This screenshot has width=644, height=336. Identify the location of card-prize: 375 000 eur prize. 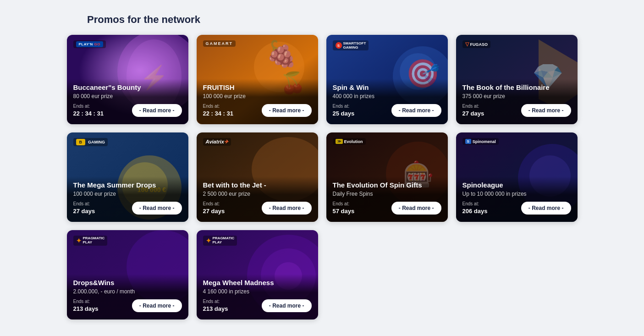
(517, 96).